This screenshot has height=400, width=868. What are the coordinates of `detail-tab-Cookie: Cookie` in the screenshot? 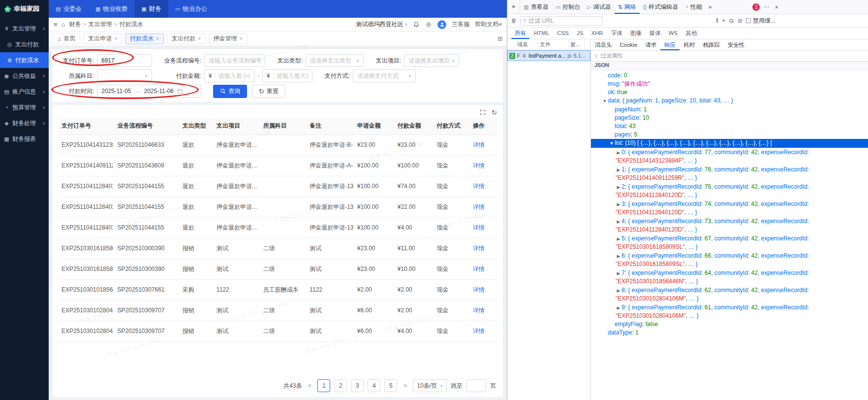 It's located at (629, 45).